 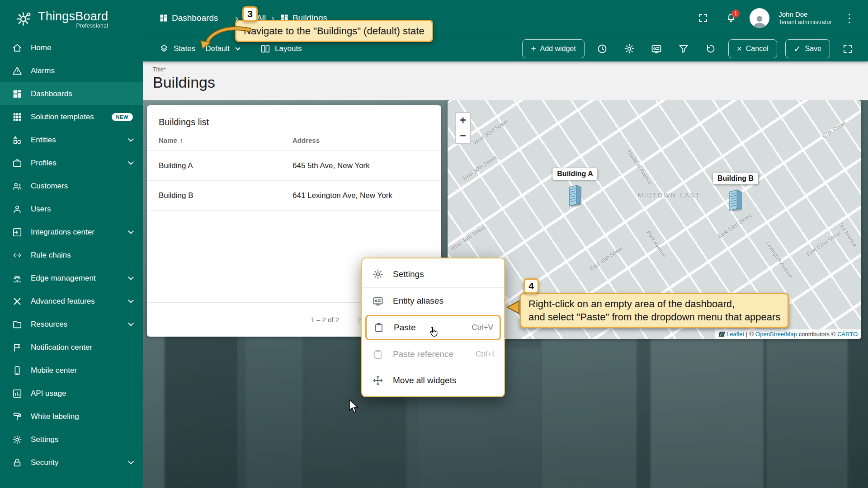 I want to click on rule-chains-icon, so click(x=17, y=255).